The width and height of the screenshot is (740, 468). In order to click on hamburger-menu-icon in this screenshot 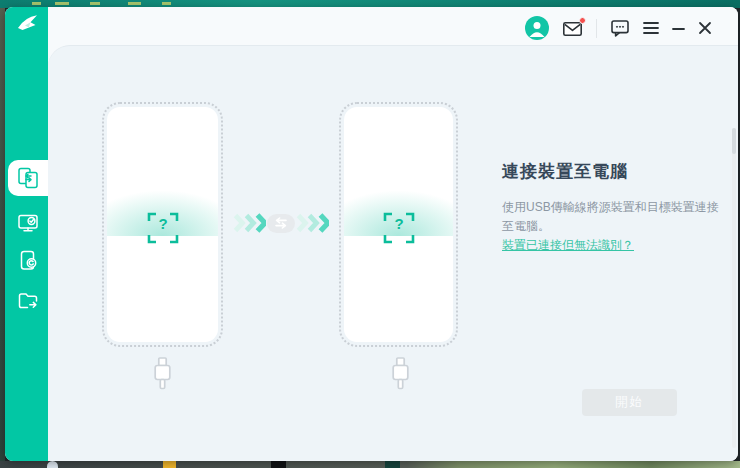, I will do `click(651, 28)`.